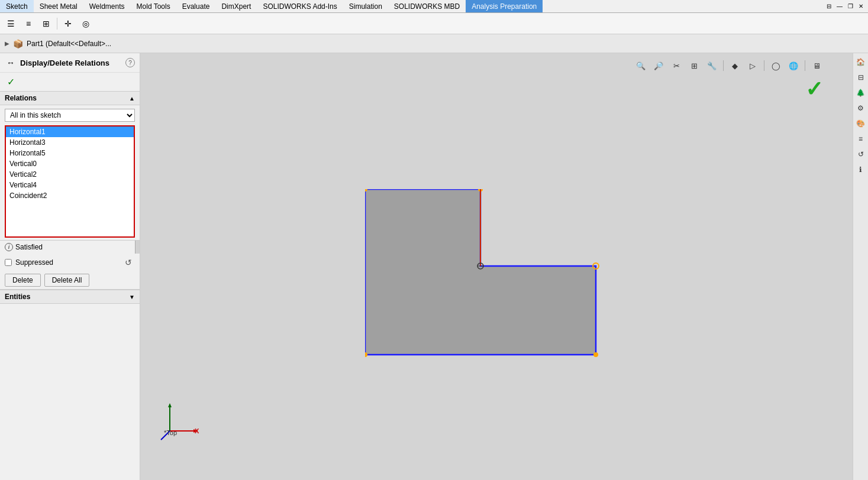 This screenshot has height=480, width=868. I want to click on green-check-icon: ✓, so click(814, 89).